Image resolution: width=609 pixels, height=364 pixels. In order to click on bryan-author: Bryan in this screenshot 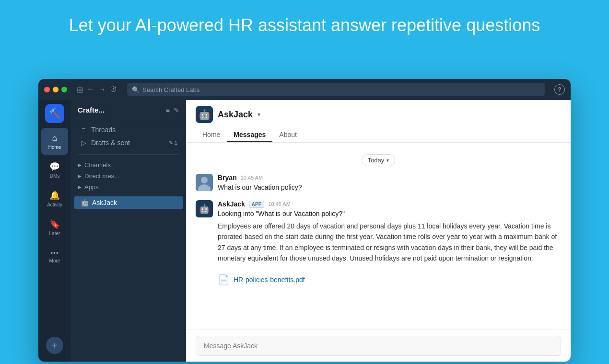, I will do `click(227, 178)`.